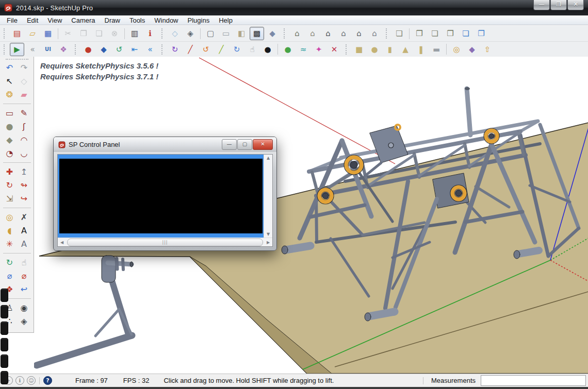 The image size is (588, 389). I want to click on menu-help: Help, so click(226, 21).